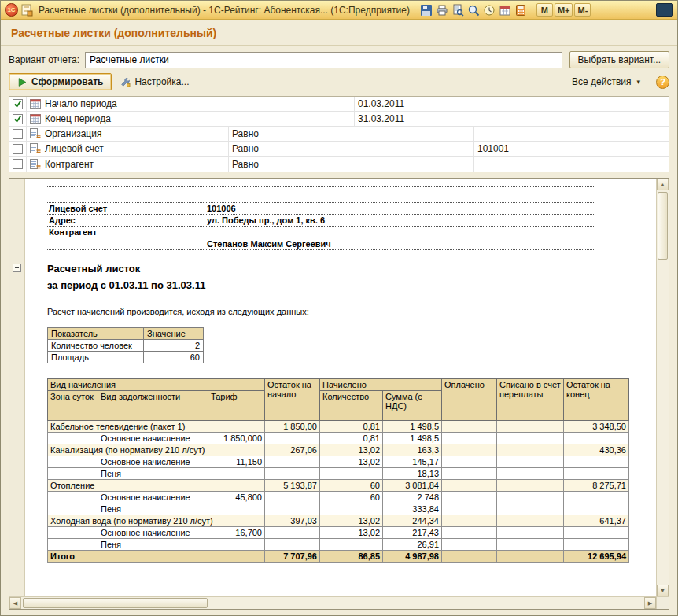 The image size is (678, 616). I want to click on filter-field-label: Организация, so click(127, 134).